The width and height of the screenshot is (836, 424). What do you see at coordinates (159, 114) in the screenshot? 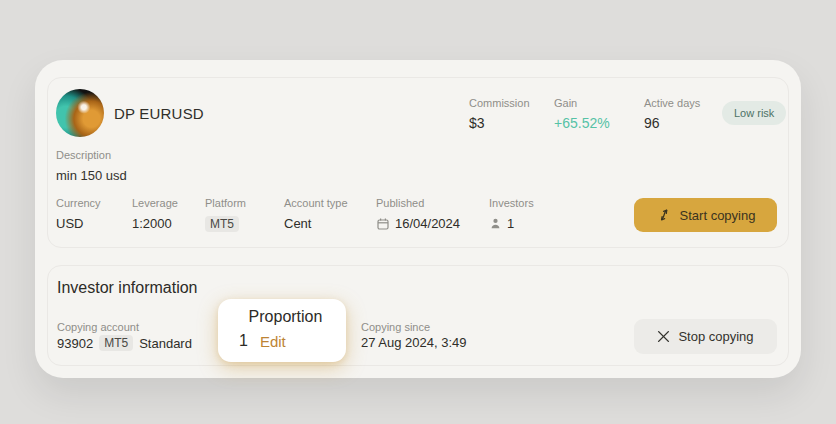
I see `trader-name: DP EURUSD` at bounding box center [159, 114].